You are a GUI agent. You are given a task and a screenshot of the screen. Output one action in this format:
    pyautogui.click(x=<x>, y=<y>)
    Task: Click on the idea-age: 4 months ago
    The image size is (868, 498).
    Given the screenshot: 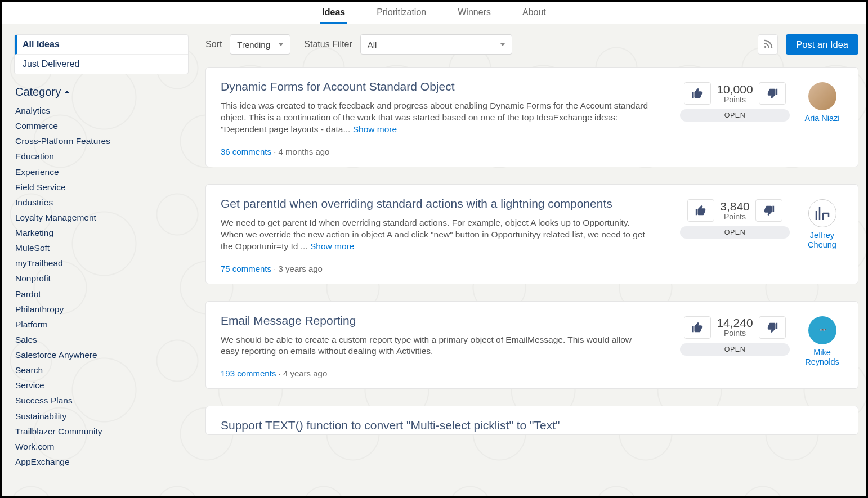 What is the action you would take?
    pyautogui.click(x=304, y=152)
    